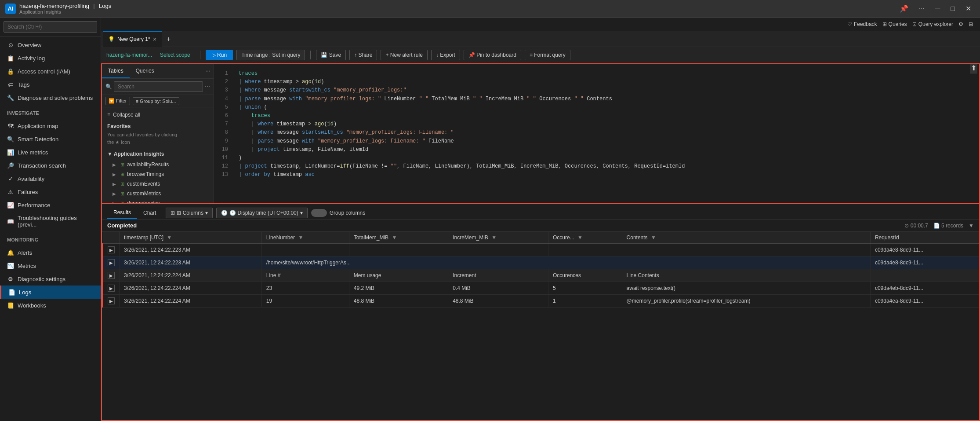  I want to click on record-count: 📄 5 records, so click(948, 226).